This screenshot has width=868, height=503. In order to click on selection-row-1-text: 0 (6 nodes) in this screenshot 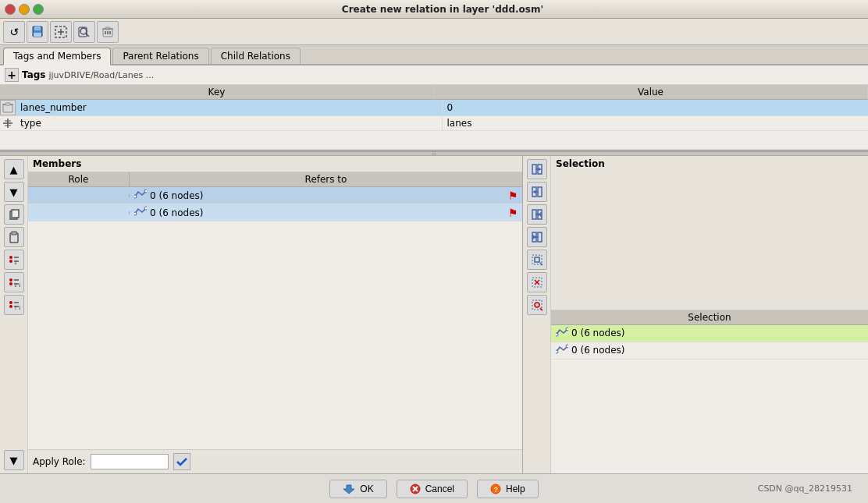, I will do `click(598, 350)`.